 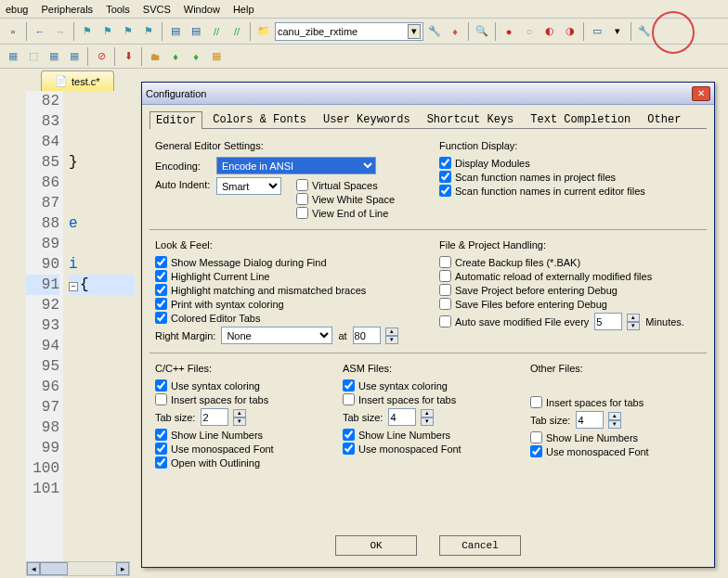 I want to click on manage-icon: ♦, so click(x=455, y=32).